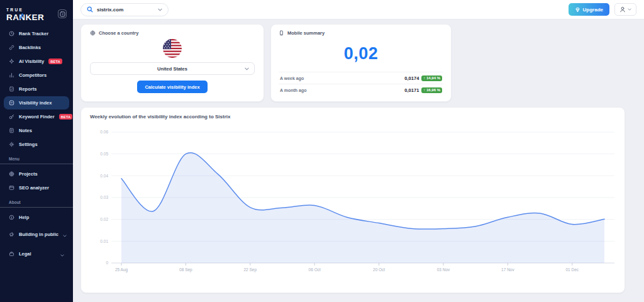 Image resolution: width=644 pixels, height=302 pixels. Describe the element at coordinates (172, 69) in the screenshot. I see `country-select-value: United States` at that location.